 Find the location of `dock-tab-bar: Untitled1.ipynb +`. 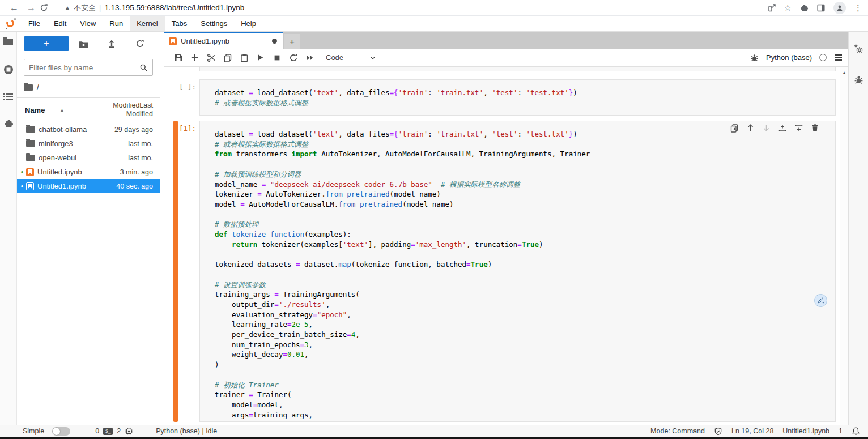

dock-tab-bar: Untitled1.ipynb + is located at coordinates (507, 40).